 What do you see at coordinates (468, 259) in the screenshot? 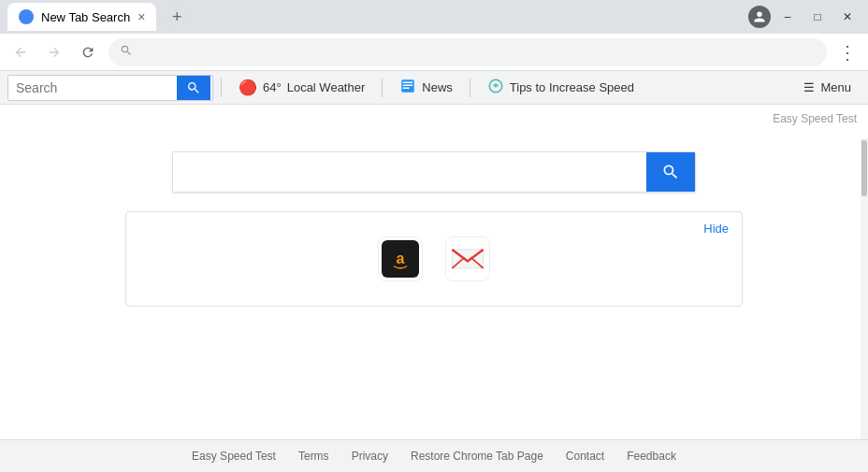
I see `gmail-icon` at bounding box center [468, 259].